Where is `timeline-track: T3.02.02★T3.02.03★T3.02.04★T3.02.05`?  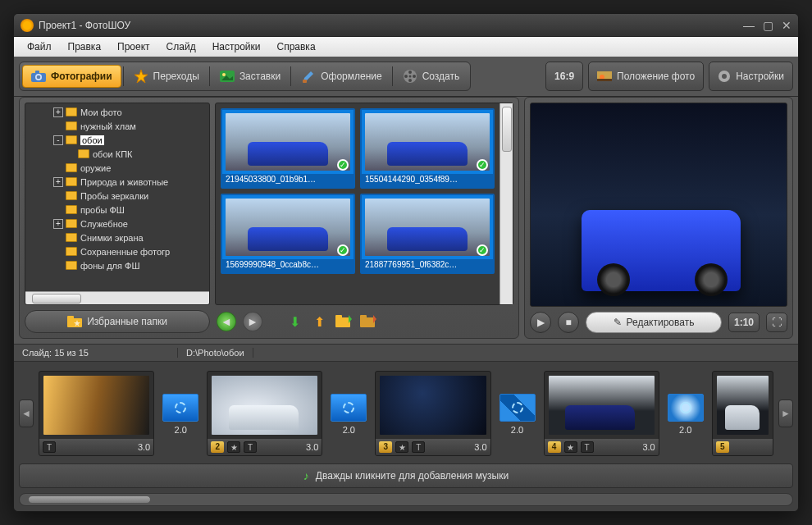 timeline-track: T3.02.02★T3.02.03★T3.02.04★T3.02.05 is located at coordinates (406, 413).